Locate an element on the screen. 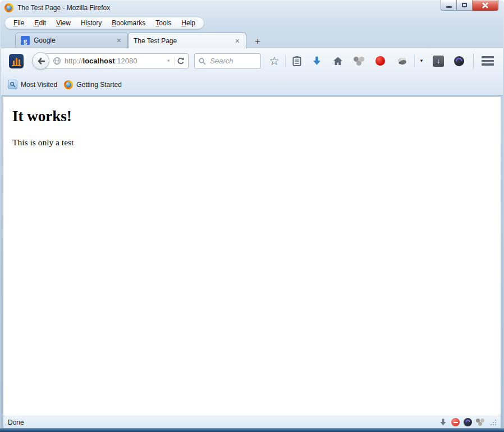 This screenshot has height=432, width=504. tab-strip: g Google × The Test Page × + is located at coordinates (252, 39).